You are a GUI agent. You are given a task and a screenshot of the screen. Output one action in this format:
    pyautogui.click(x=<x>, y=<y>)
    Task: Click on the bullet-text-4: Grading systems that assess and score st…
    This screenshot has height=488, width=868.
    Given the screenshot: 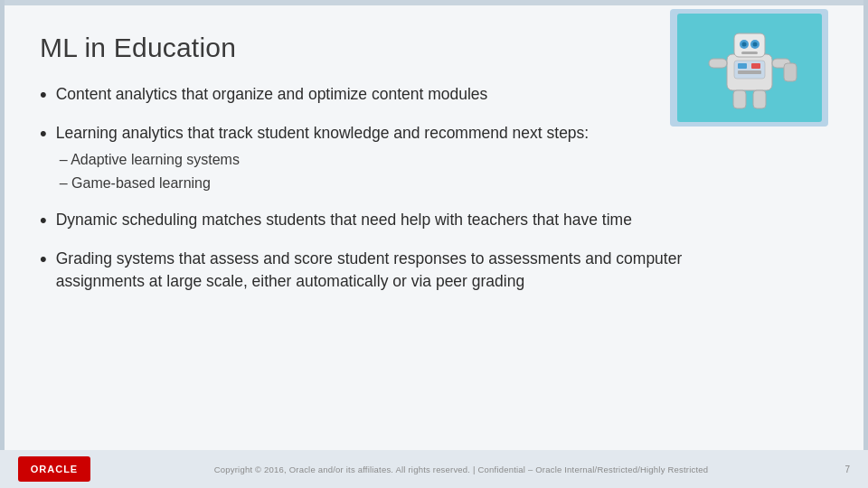 What is the action you would take?
    pyautogui.click(x=382, y=269)
    